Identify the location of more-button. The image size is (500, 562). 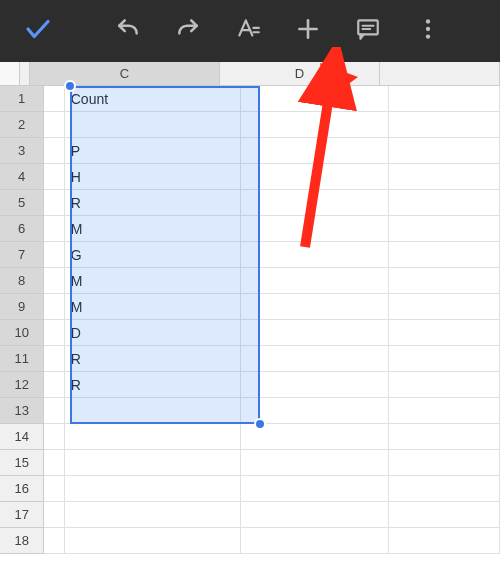
(428, 31).